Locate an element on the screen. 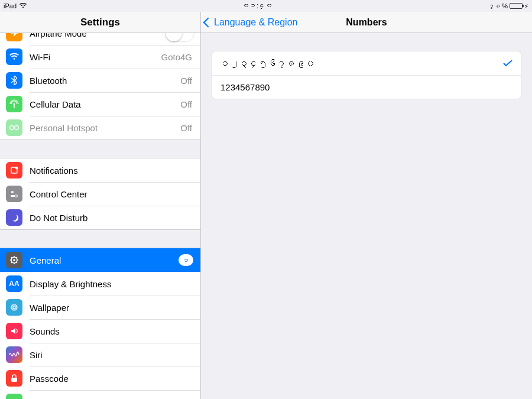 This screenshot has width=532, height=399. number-option-native: ၁၂၃၄၅၆၇၈၉၀ is located at coordinates (366, 63).